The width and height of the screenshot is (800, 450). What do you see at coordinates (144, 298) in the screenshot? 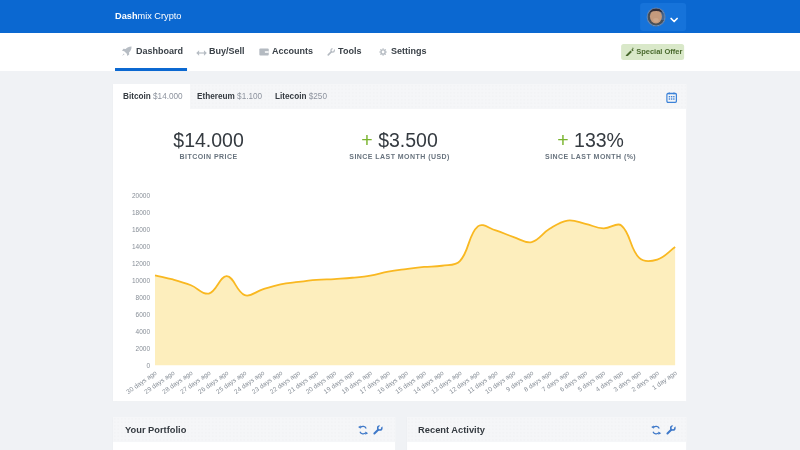
I see `svg-text: 8000` at bounding box center [144, 298].